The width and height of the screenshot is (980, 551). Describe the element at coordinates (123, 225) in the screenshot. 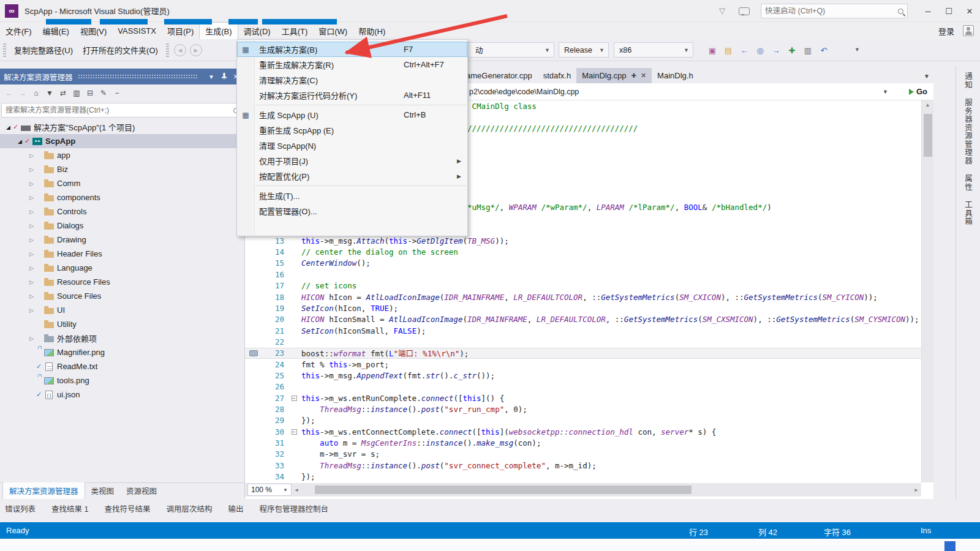

I see `tree-item: ▷Dialogs` at that location.